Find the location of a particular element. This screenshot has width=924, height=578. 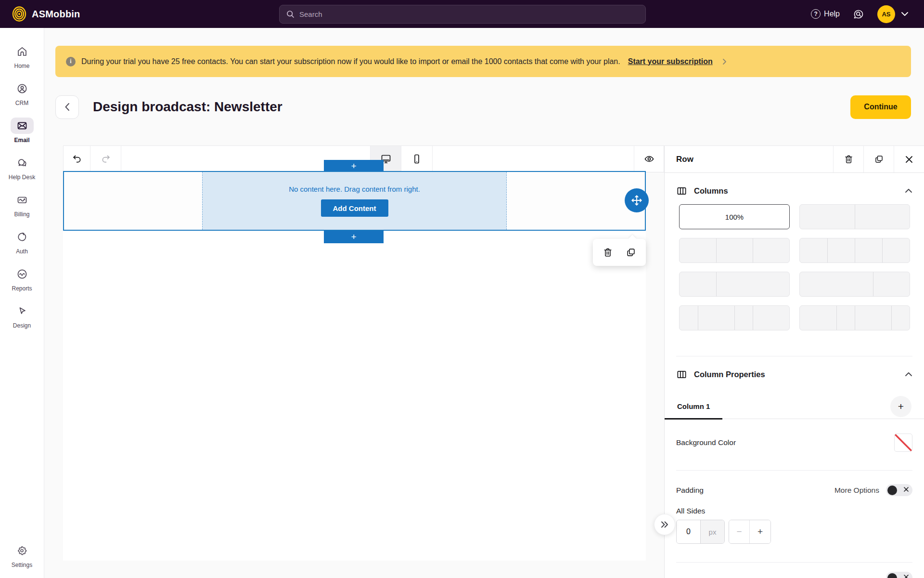

duplicate-row-icon is located at coordinates (631, 252).